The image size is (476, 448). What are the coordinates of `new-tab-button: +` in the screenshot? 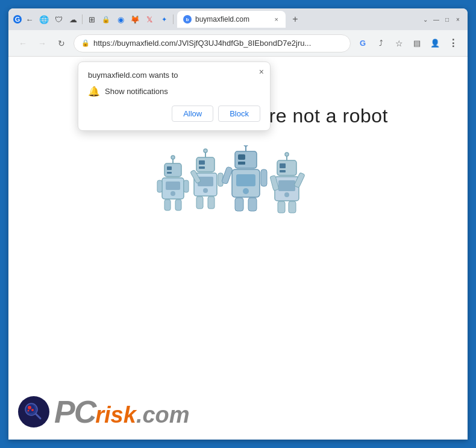 It's located at (295, 19).